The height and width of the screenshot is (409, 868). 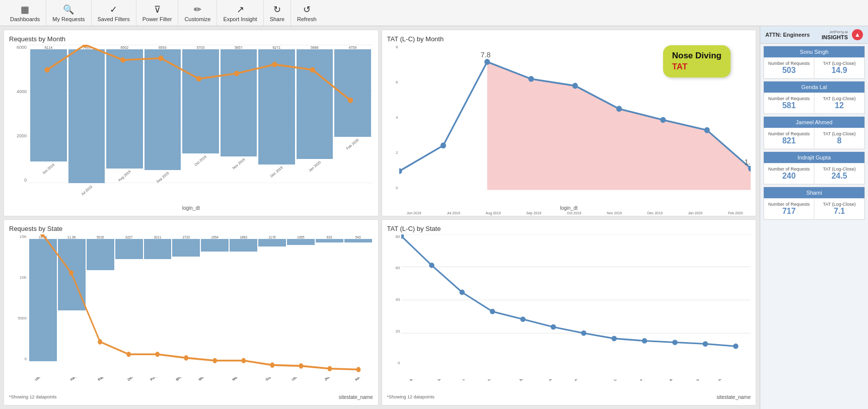 What do you see at coordinates (68, 13) in the screenshot?
I see `toolbar-my-requests: 🔍 My Requests` at bounding box center [68, 13].